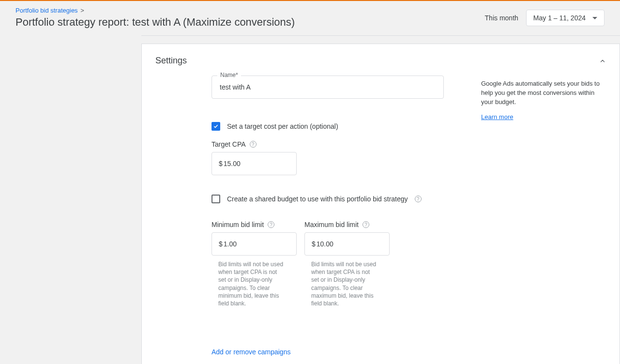 This screenshot has height=364, width=620. Describe the element at coordinates (248, 284) in the screenshot. I see `min-bid-helper-text: Bid limits will not be used when target …` at that location.